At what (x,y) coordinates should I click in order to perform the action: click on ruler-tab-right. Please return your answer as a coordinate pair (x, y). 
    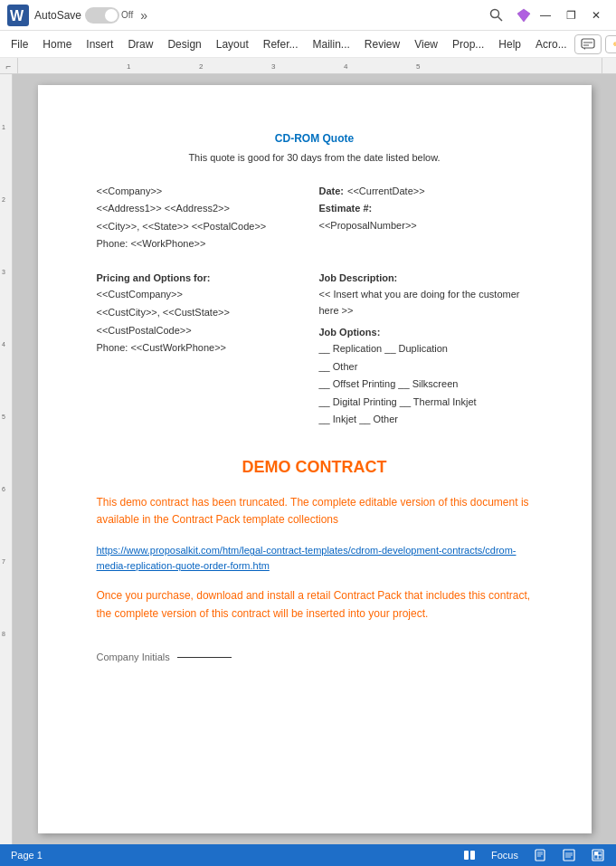
    Looking at the image, I should click on (609, 66).